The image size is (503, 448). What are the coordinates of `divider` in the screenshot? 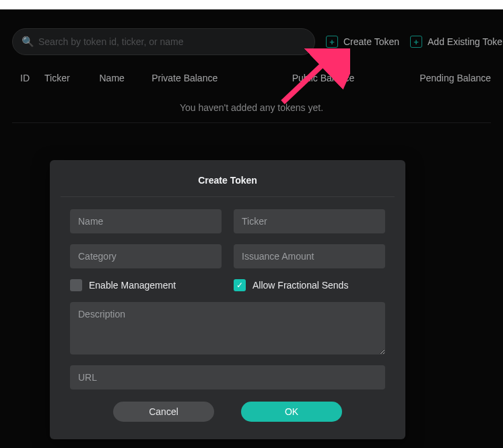 It's located at (228, 196).